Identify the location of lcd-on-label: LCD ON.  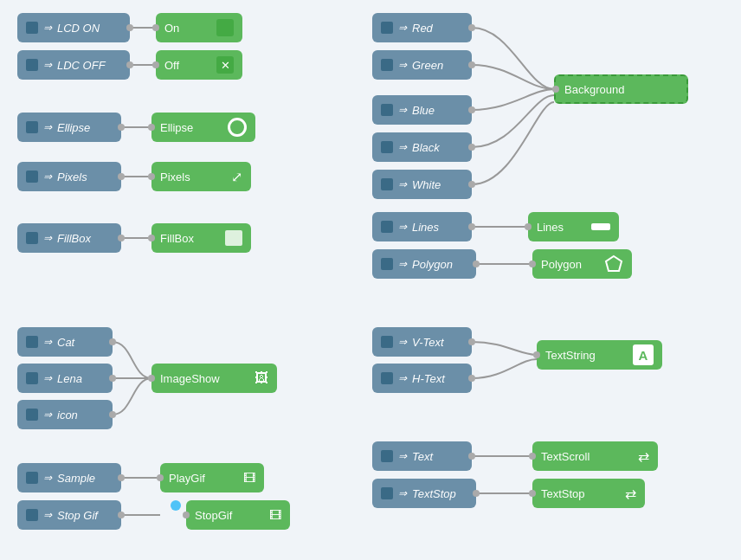
(78, 28).